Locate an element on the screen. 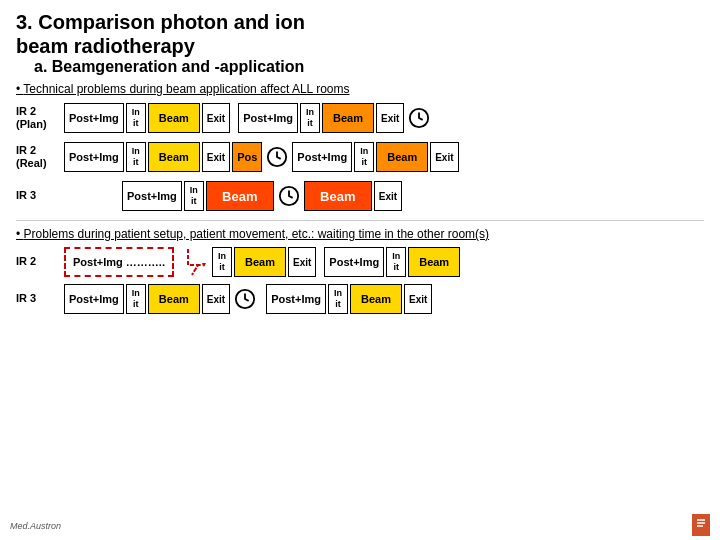  beam-s2-ir3: Beam is located at coordinates (174, 299).